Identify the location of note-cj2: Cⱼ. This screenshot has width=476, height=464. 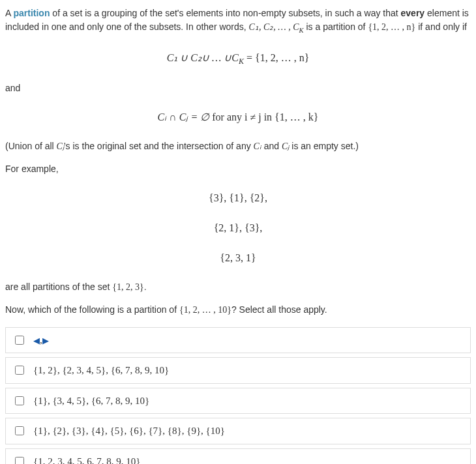
(286, 146).